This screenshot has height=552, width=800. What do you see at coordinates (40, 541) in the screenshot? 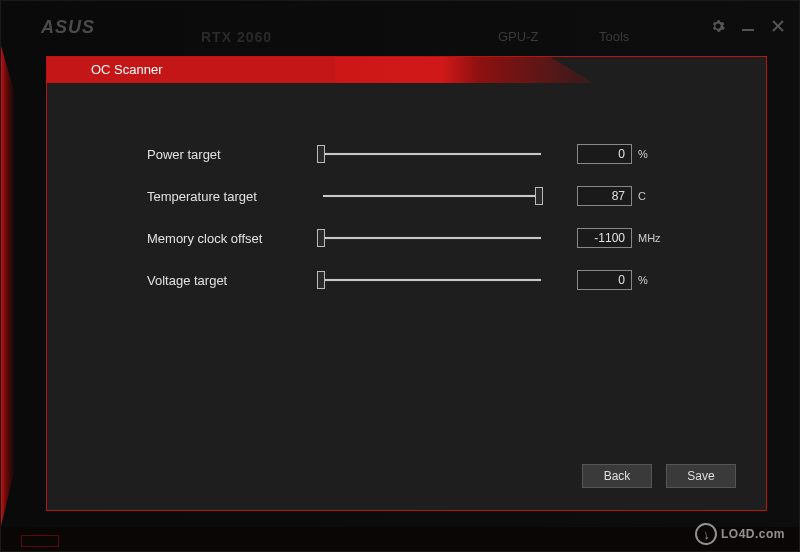
I see `bottom-accent` at bounding box center [40, 541].